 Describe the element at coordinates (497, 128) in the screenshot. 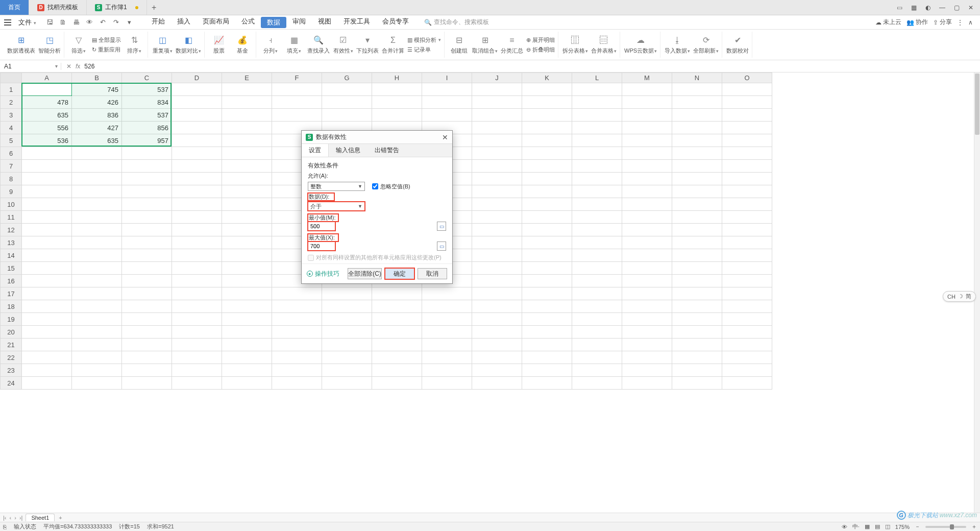

I see `cell-J4` at that location.